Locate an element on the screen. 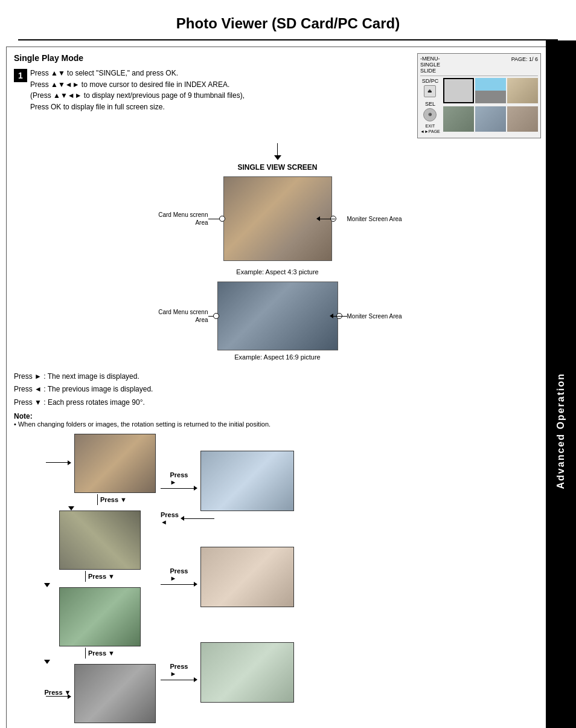 The width and height of the screenshot is (576, 728). thumbnail-page-label: PAGE: 1/ 6 is located at coordinates (525, 65).